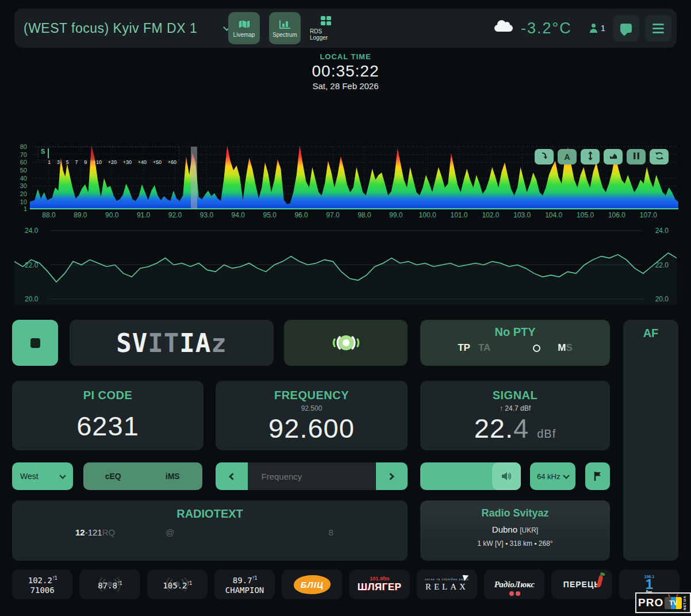 This screenshot has height=616, width=691. What do you see at coordinates (658, 28) in the screenshot?
I see `menu-button` at bounding box center [658, 28].